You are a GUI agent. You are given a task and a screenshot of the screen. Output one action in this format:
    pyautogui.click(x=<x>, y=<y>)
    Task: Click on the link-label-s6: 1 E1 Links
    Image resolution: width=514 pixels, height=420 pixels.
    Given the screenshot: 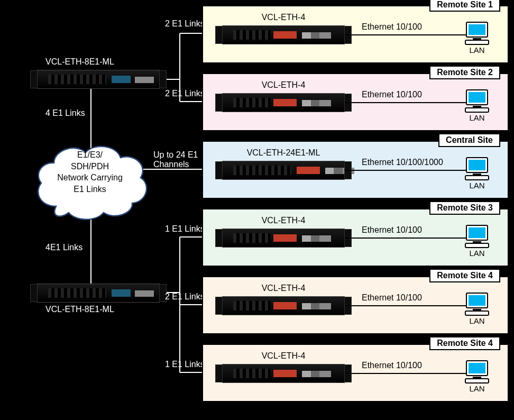 What is the action you would take?
    pyautogui.click(x=185, y=364)
    